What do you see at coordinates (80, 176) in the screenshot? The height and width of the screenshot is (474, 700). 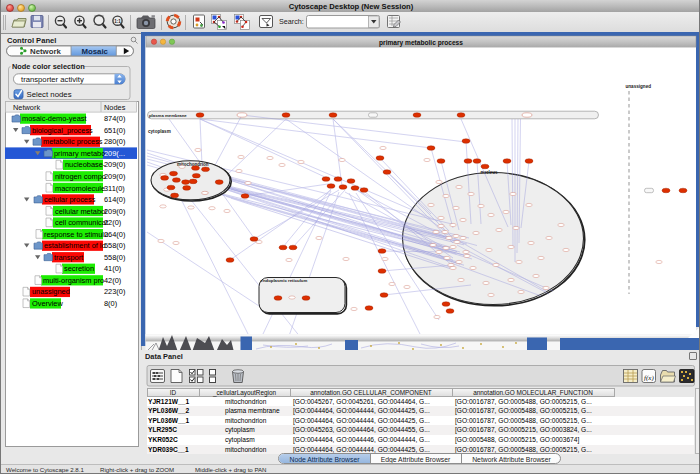 I see `svg-text: nitrogen compo` at bounding box center [80, 176].